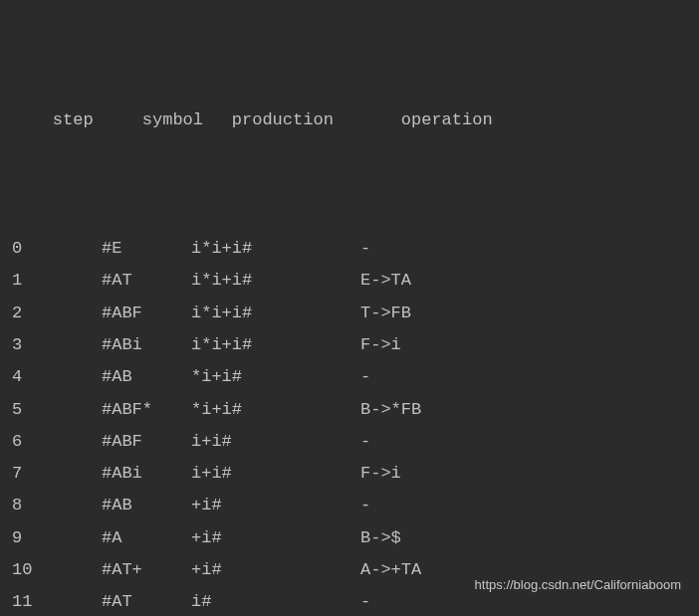  What do you see at coordinates (57, 570) in the screenshot?
I see `cell-step: 10` at bounding box center [57, 570].